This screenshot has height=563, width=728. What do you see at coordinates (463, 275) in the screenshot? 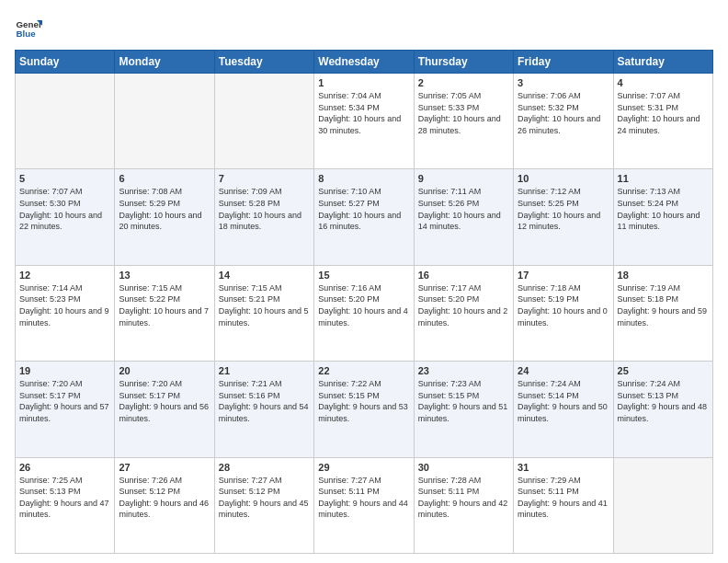
I see `day-number: 16` at bounding box center [463, 275].